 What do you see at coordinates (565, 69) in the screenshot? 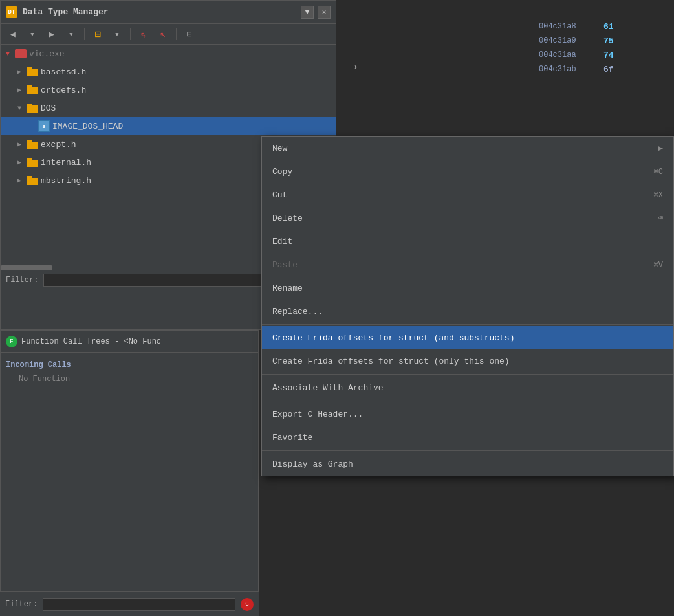
I see `hex-addr-3: 004c31ab` at bounding box center [565, 69].